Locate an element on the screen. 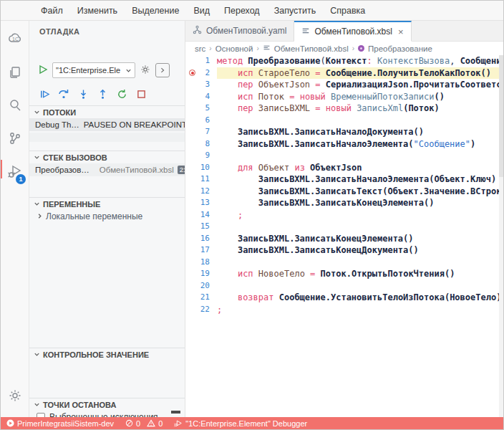 The width and height of the screenshot is (504, 430). activity-item-settings is located at coordinates (14, 397).